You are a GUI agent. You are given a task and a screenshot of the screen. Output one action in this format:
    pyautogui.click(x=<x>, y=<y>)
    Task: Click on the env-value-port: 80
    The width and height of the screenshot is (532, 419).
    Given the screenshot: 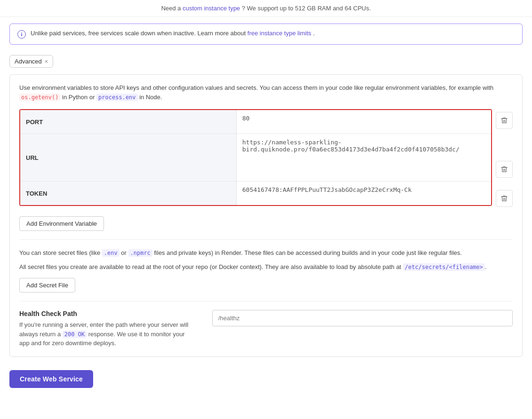 What is the action you would take?
    pyautogui.click(x=364, y=122)
    